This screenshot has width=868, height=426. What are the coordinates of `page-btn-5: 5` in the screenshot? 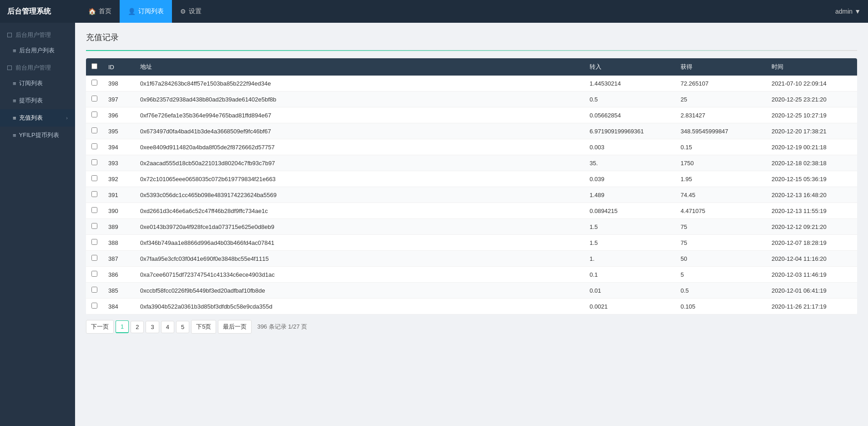 It's located at (183, 327).